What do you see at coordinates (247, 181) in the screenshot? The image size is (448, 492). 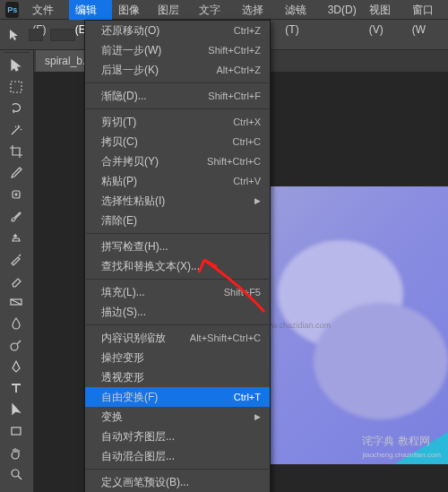 I see `menu-item-shortcut: Ctrl+V` at bounding box center [247, 181].